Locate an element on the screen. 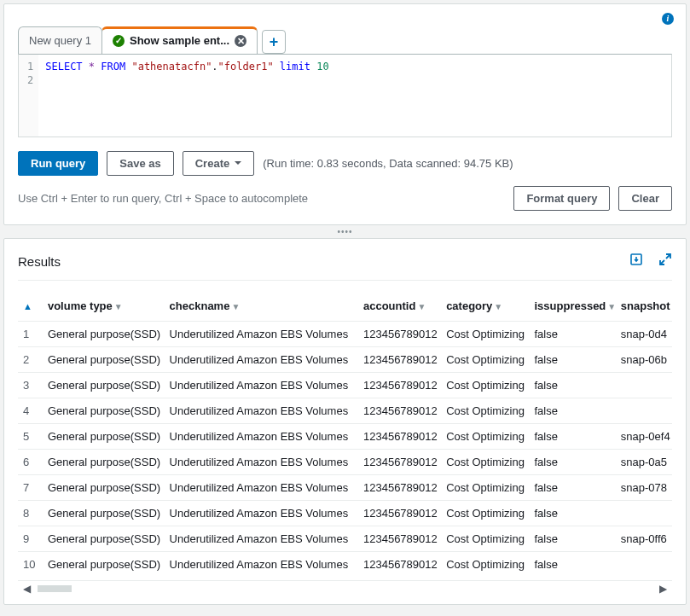 This screenshot has height=616, width=690. panel-splitter: •••• is located at coordinates (345, 232).